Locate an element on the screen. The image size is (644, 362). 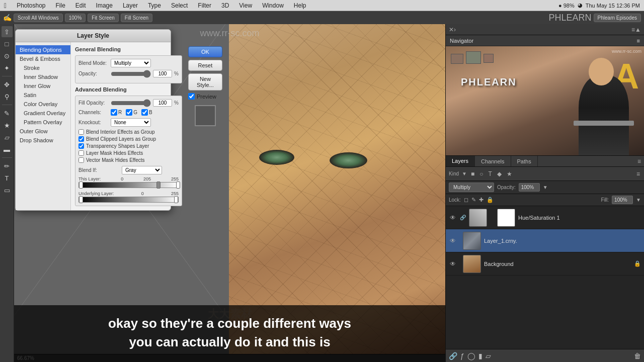
gradient-tool: ▬ is located at coordinates (7, 149).